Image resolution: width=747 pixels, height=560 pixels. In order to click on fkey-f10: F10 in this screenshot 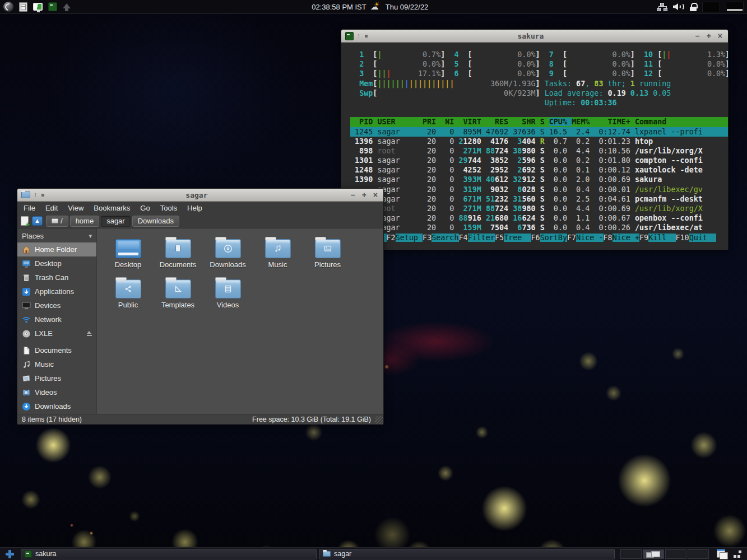, I will do `click(683, 237)`.